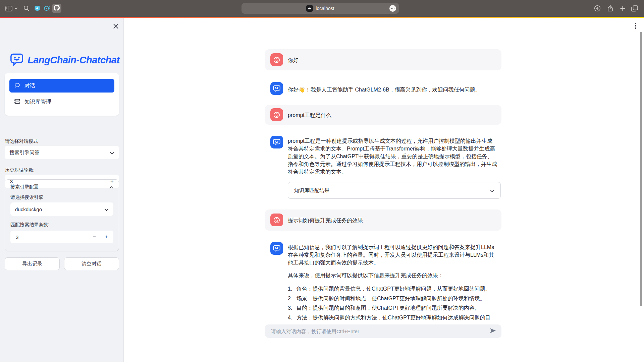 The width and height of the screenshot is (644, 362). I want to click on nav-item-label: 知识库管理, so click(38, 102).